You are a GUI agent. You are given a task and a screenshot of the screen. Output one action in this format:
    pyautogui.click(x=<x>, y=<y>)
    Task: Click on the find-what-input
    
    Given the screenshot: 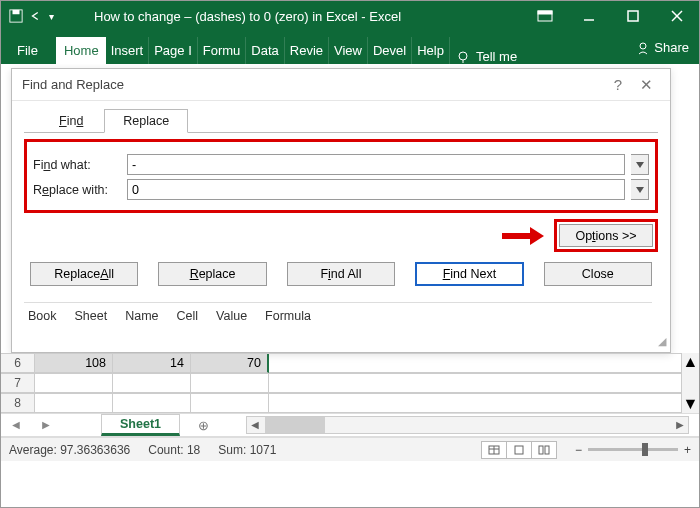 What is the action you would take?
    pyautogui.click(x=376, y=164)
    